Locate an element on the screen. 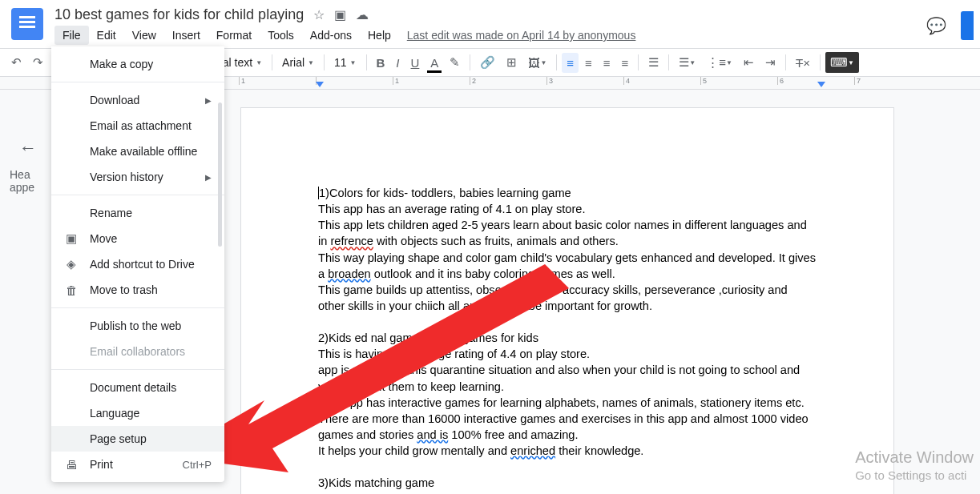 This screenshot has width=980, height=494. star-icon: ☆ is located at coordinates (319, 14).